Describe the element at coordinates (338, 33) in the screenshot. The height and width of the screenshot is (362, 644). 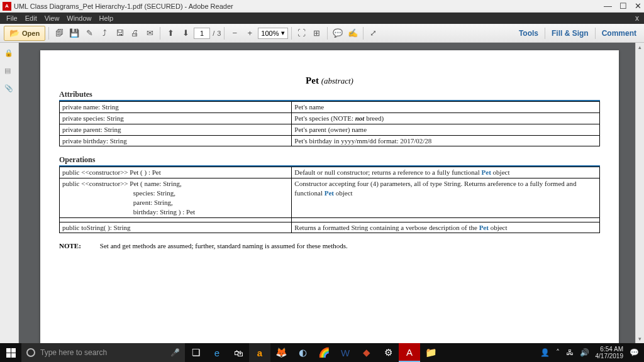
I see `comment-cloud-icon: 💬` at that location.